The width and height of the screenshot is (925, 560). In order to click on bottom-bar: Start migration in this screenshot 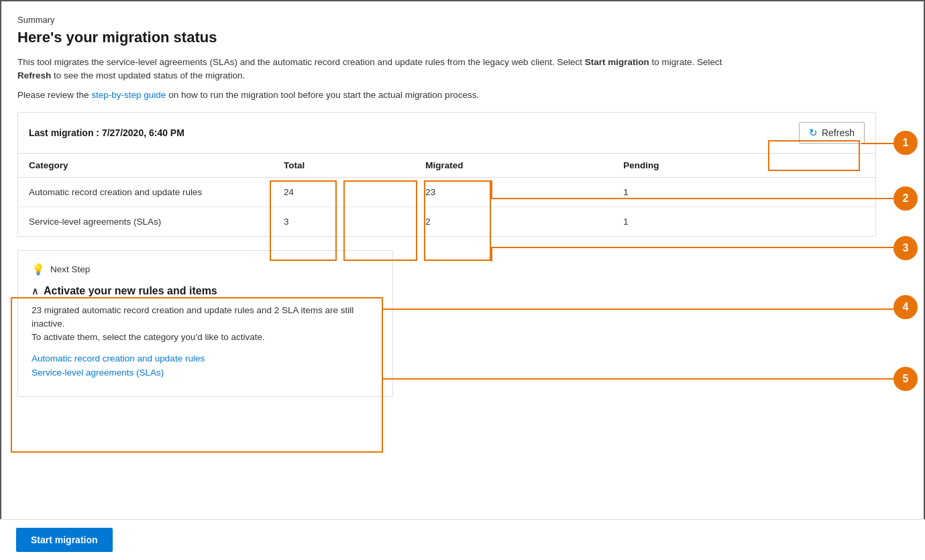, I will do `click(463, 539)`.